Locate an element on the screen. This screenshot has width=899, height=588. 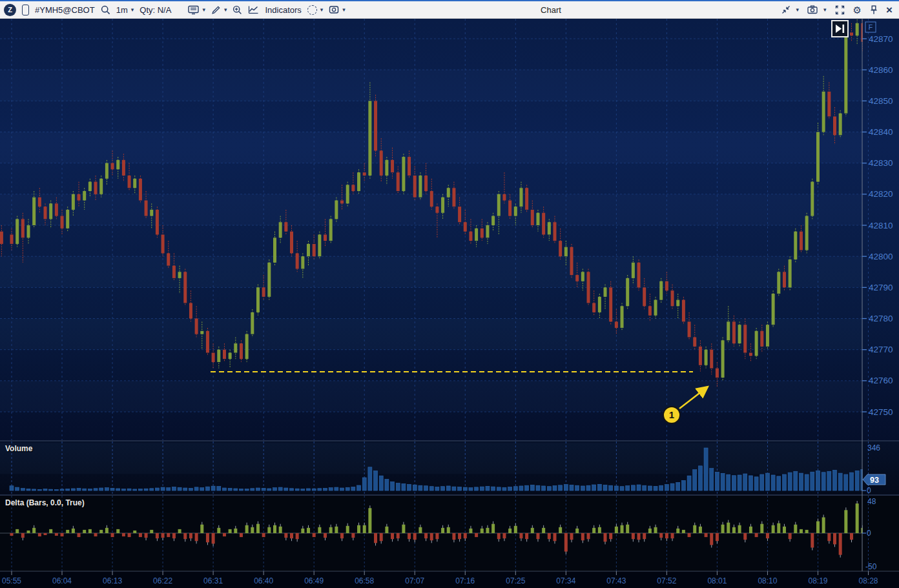
fit-scale-badge: F is located at coordinates (871, 27).